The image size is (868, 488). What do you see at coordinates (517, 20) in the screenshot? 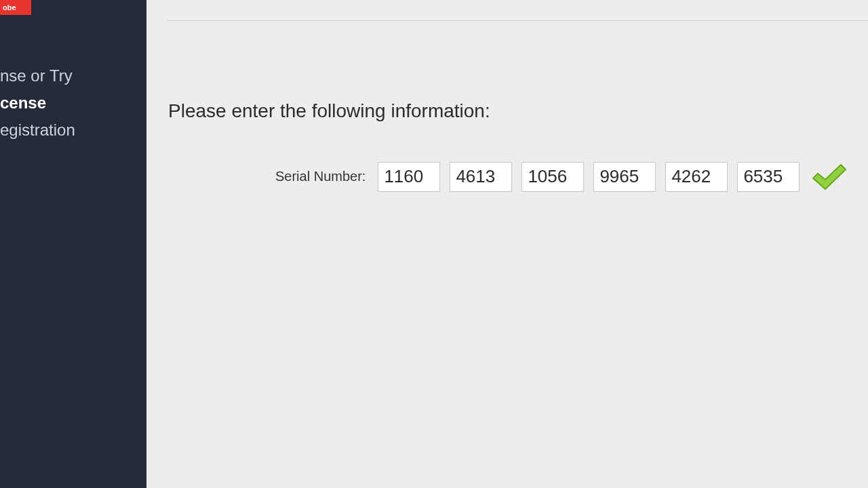
I see `header-divider` at bounding box center [517, 20].